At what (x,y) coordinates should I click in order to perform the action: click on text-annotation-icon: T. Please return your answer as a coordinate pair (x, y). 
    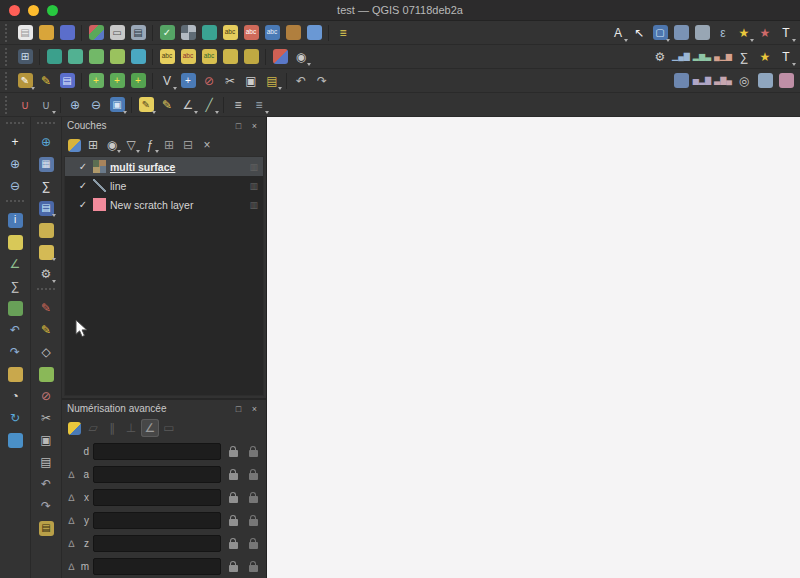
    Looking at the image, I should click on (786, 33).